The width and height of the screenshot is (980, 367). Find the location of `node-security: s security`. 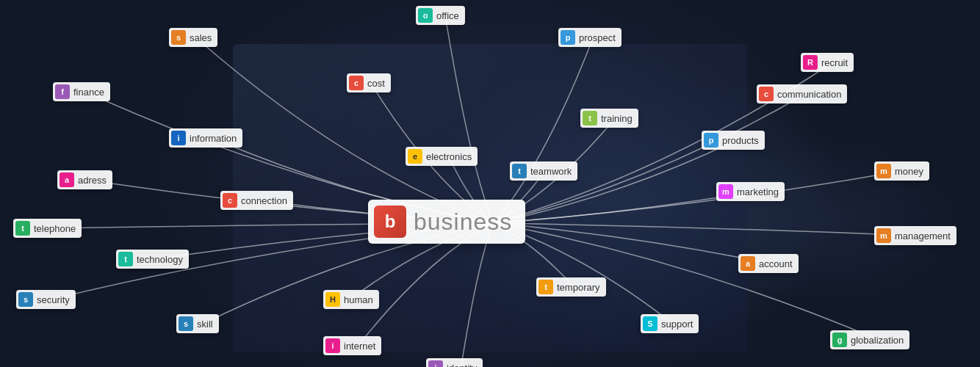

node-security: s security is located at coordinates (46, 299).